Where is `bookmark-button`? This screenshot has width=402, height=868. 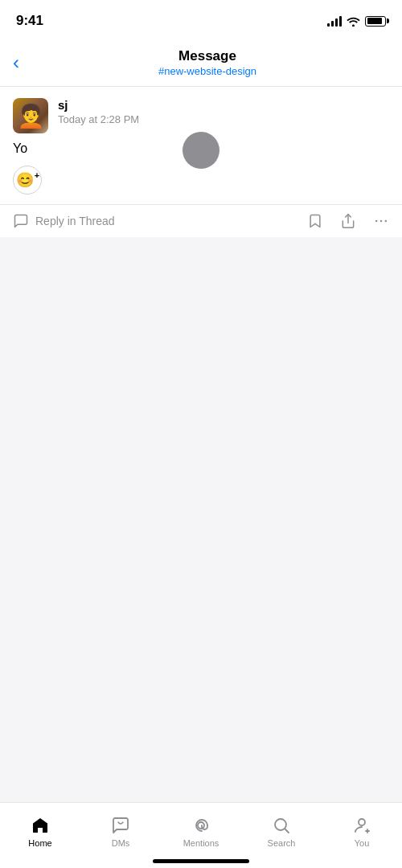
bookmark-button is located at coordinates (315, 221).